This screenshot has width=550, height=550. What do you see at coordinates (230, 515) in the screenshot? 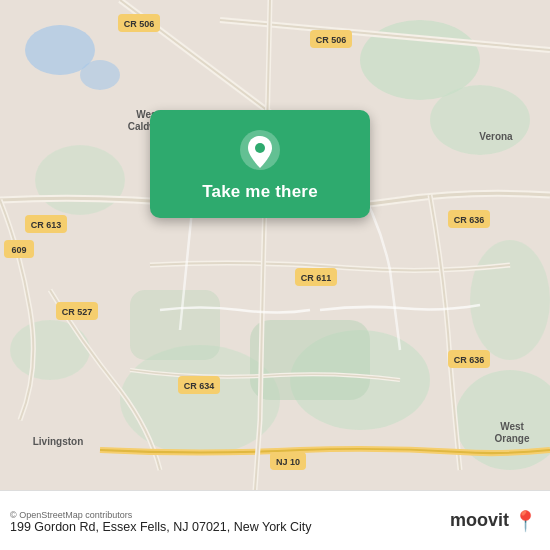
I see `osm-credit: © OpenStreetMap contributors` at bounding box center [230, 515].